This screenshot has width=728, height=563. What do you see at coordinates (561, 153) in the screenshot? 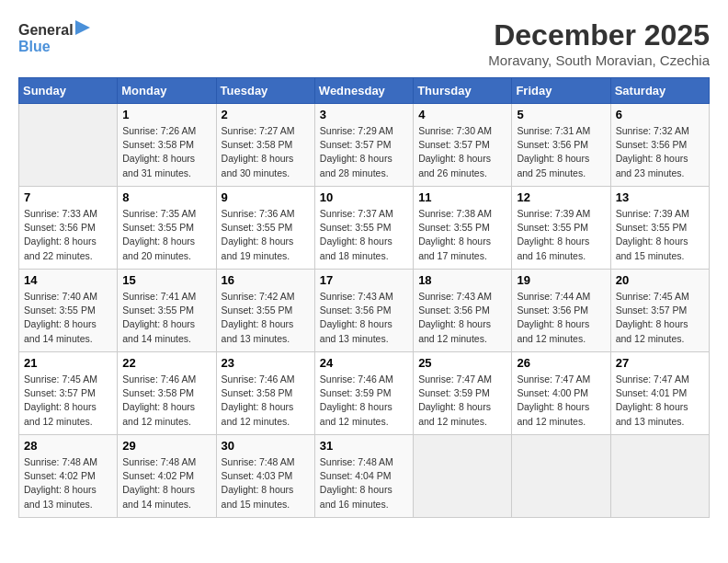
I see `day-info: Sunrise: 7:31 AM Sunset: 3:56 PM Dayligh…` at bounding box center [561, 153].